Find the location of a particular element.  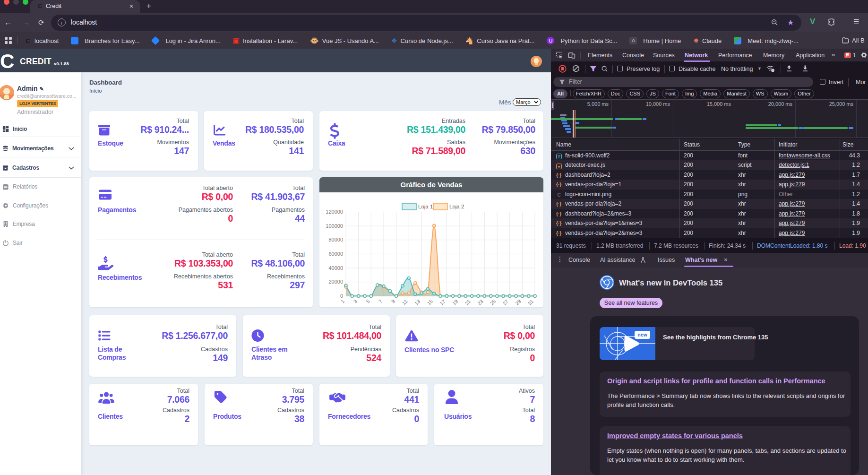

svg-text: 9 is located at coordinates (393, 302).